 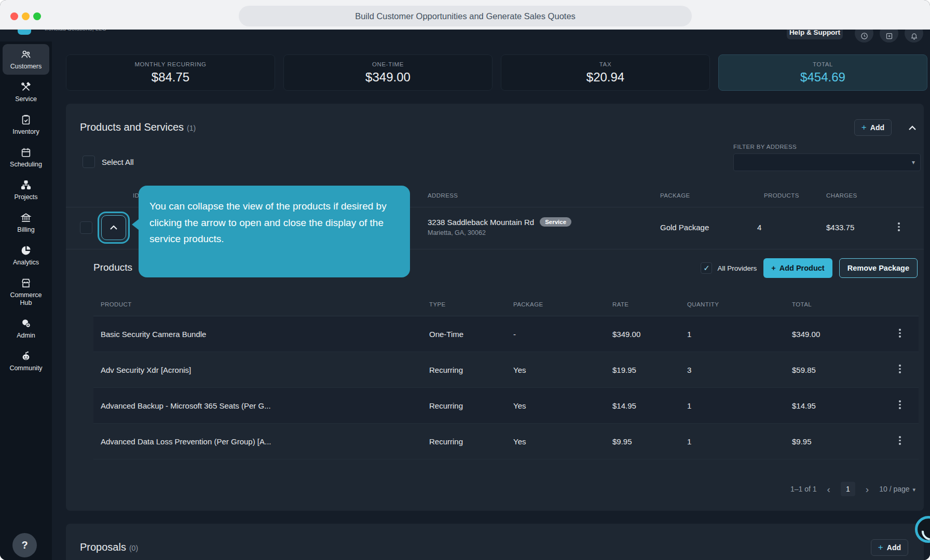 What do you see at coordinates (26, 255) in the screenshot?
I see `sidebar-item-analytics: Analytics` at bounding box center [26, 255].